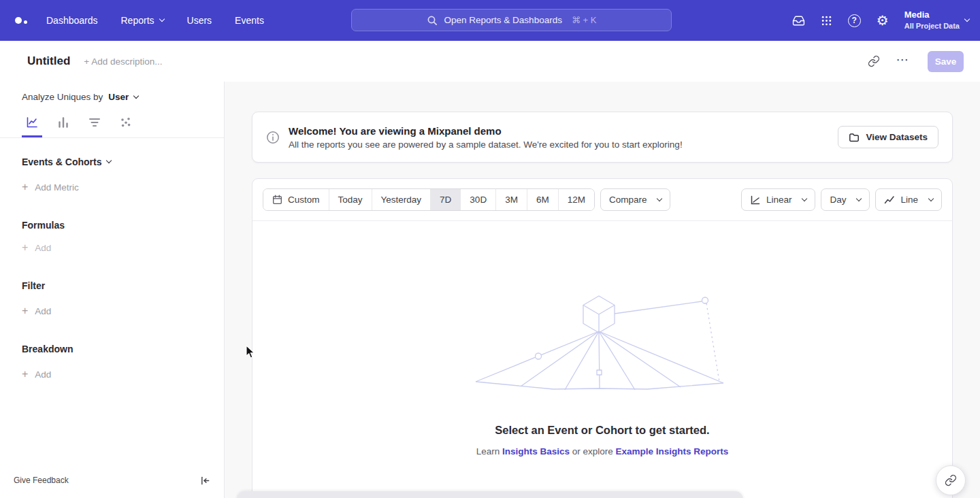  I want to click on date-range-selector: Custom Today Yesterday 7D 30D 3M 6M 12M, so click(429, 200).